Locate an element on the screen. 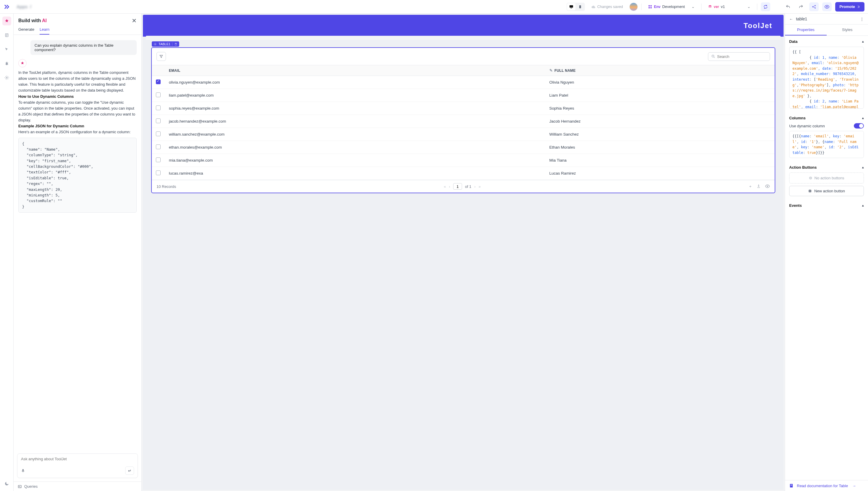 Image resolution: width=868 pixels, height=491 pixels. tab-properties: Properties is located at coordinates (806, 30).